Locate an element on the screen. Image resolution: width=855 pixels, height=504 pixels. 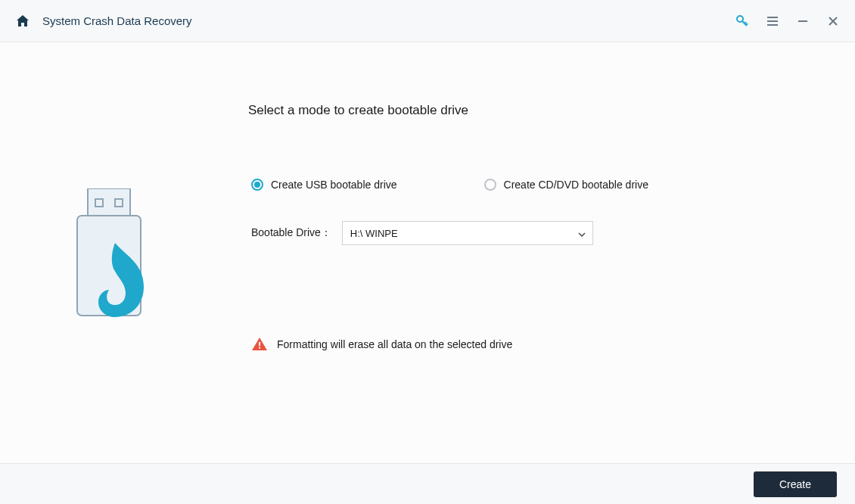
titlebar: System Crash Data Recovery is located at coordinates (428, 21).